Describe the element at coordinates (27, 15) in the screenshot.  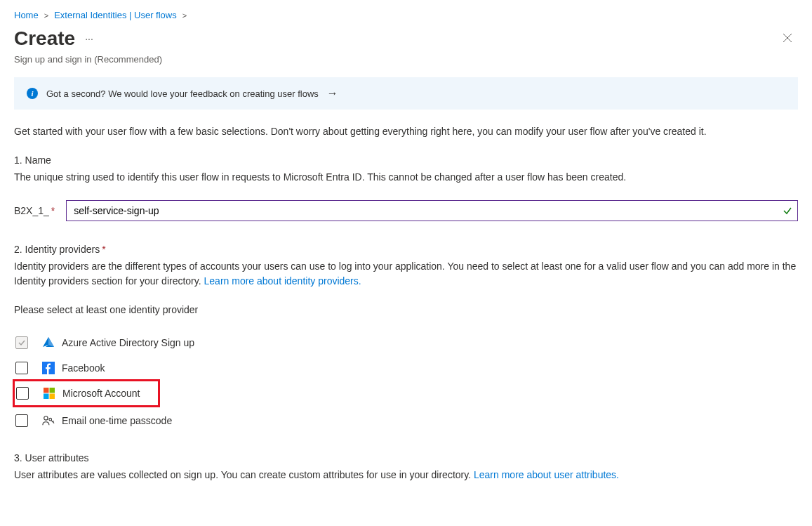
I see `breadcrumb-home: Home` at that location.